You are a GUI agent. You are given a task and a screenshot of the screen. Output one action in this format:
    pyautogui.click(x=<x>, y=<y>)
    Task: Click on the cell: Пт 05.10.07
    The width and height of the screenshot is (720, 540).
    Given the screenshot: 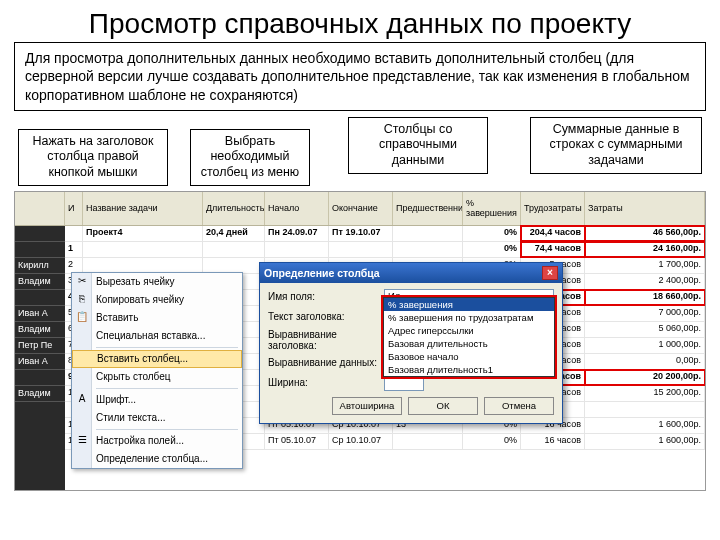 What is the action you would take?
    pyautogui.click(x=297, y=442)
    